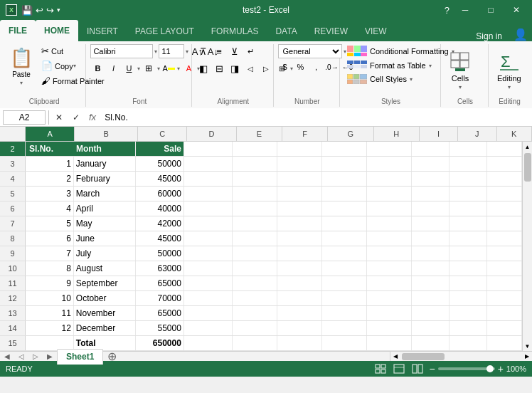 Image resolution: width=532 pixels, height=393 pixels. I want to click on cell-A14: 12, so click(50, 328).